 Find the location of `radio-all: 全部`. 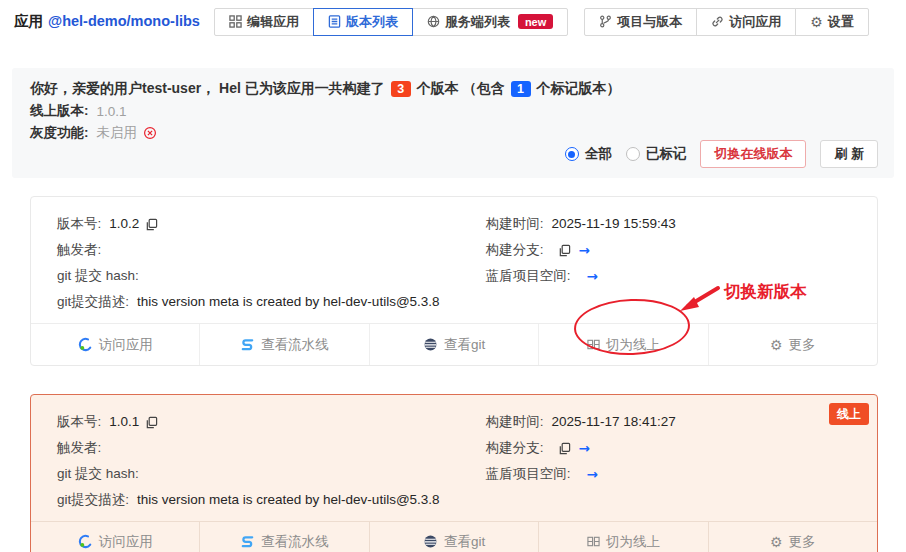

radio-all: 全部 is located at coordinates (588, 154).